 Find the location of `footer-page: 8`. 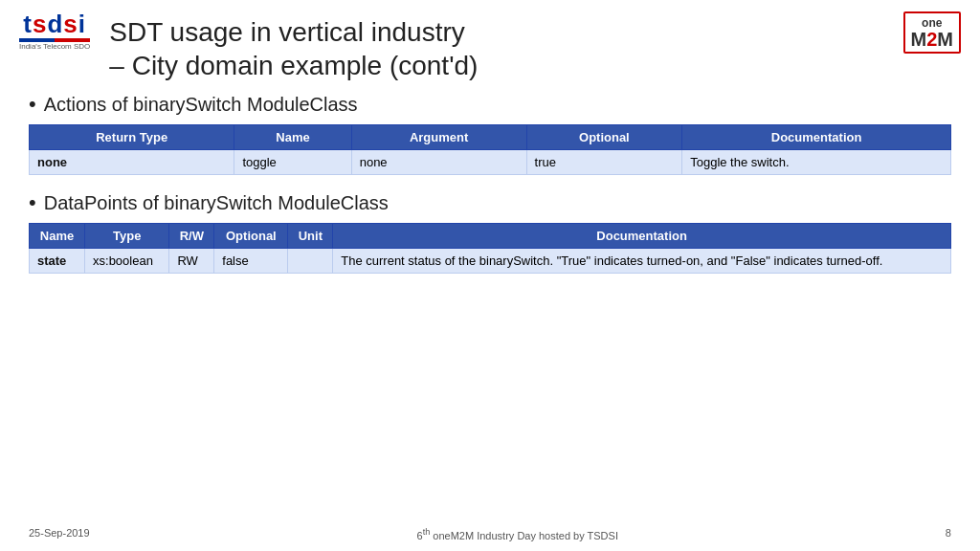

footer-page: 8 is located at coordinates (948, 534).